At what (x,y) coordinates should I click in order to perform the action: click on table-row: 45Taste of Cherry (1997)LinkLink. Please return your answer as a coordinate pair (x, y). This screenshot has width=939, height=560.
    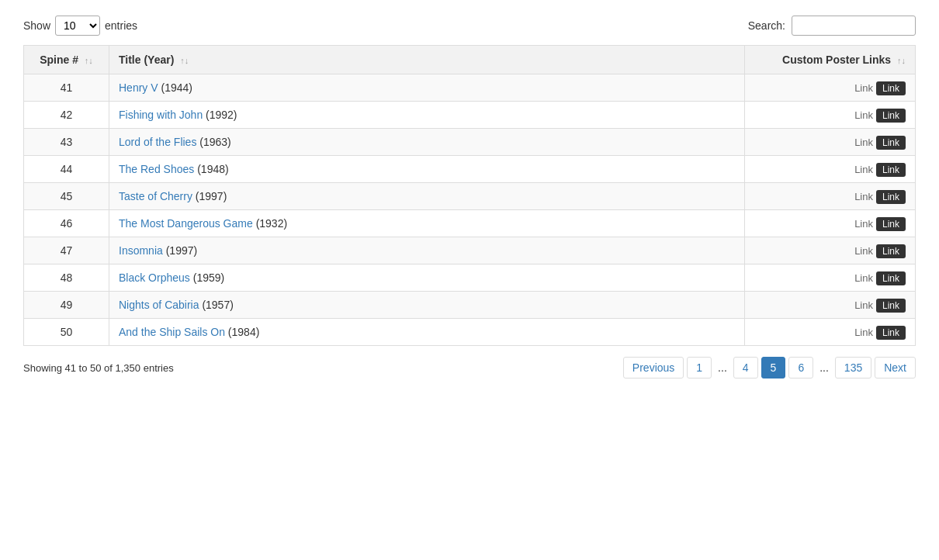
    Looking at the image, I should click on (470, 197).